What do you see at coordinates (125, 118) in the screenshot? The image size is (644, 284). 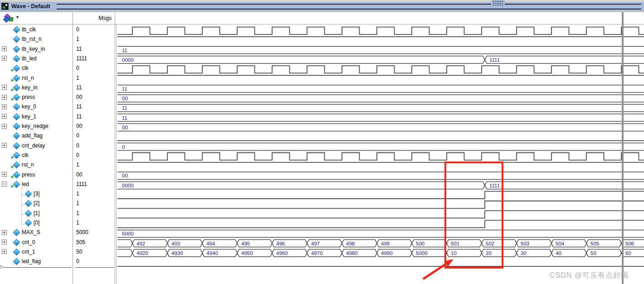 I see `bus-value-label: 11` at bounding box center [125, 118].